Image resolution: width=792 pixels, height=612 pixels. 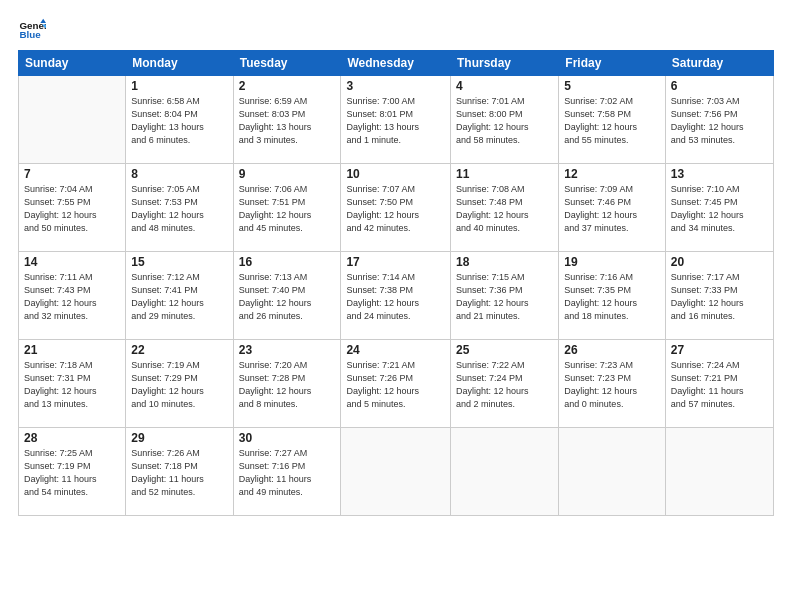 What do you see at coordinates (396, 209) in the screenshot?
I see `day-info: Sunrise: 7:07 AM Sunset: 7:50 PM Dayligh…` at bounding box center [396, 209].